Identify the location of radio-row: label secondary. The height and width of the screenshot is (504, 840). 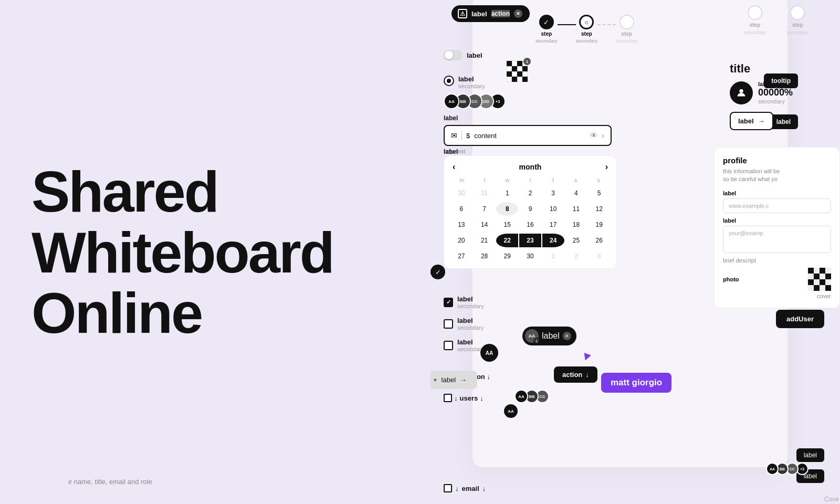
(464, 82).